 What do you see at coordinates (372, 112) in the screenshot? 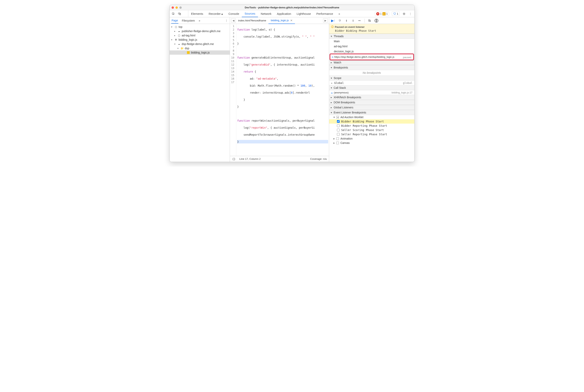
I see `section-event-listener-bp: Event Listener Breakpoints` at bounding box center [372, 112].